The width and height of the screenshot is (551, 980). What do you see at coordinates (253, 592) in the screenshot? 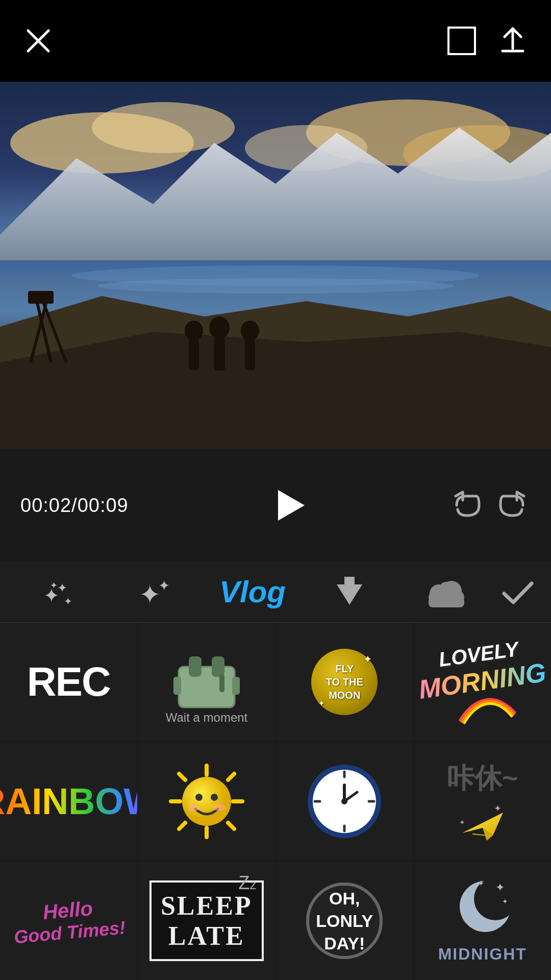
I see `vlog-label: Vlog` at bounding box center [253, 592].